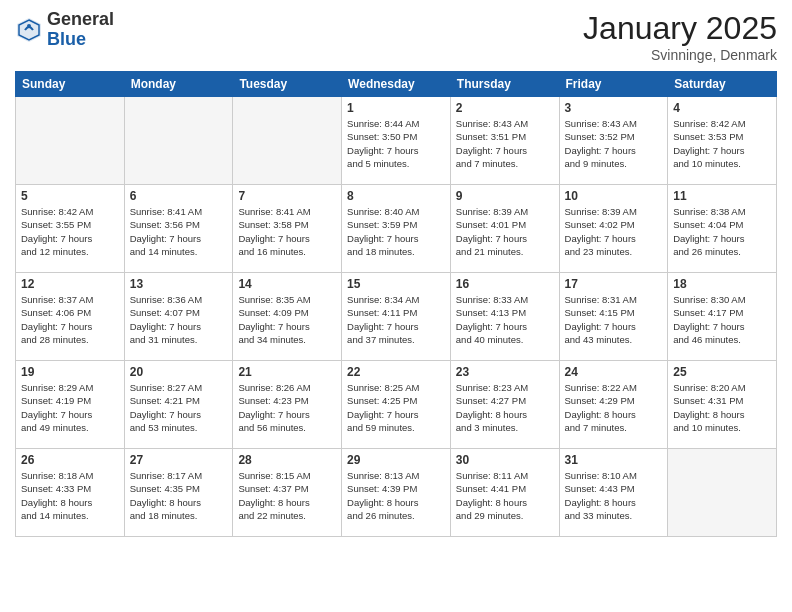  Describe the element at coordinates (614, 372) in the screenshot. I see `day-number: 24` at that location.